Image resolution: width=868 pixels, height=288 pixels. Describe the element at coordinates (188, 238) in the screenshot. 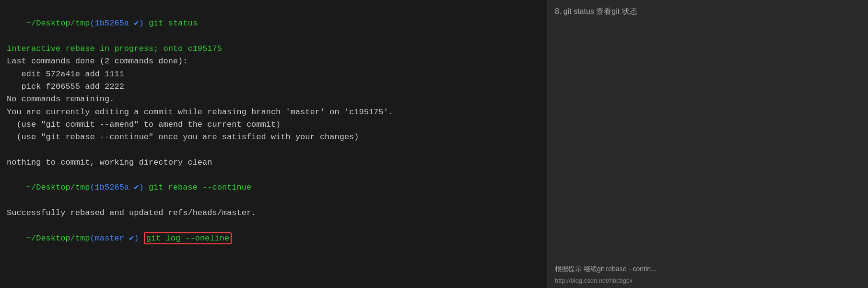

I see `highlighted-command: git log --oneline` at that location.